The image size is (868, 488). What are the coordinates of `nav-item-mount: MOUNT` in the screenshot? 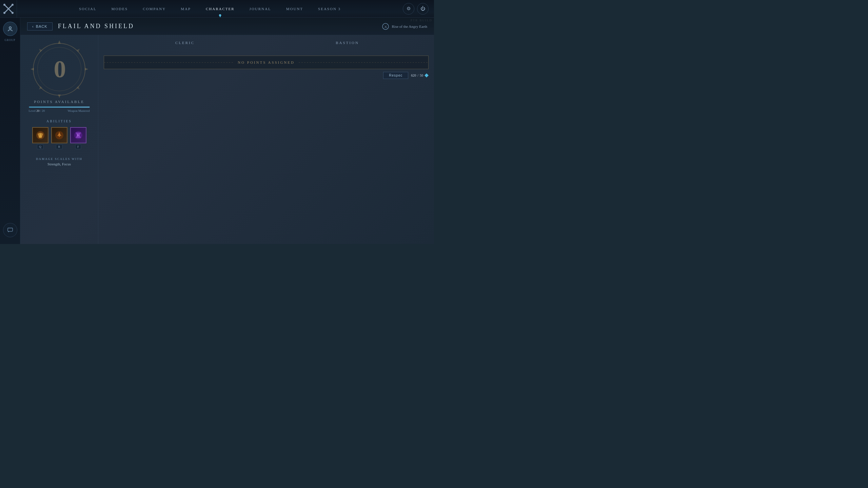 It's located at (295, 9).